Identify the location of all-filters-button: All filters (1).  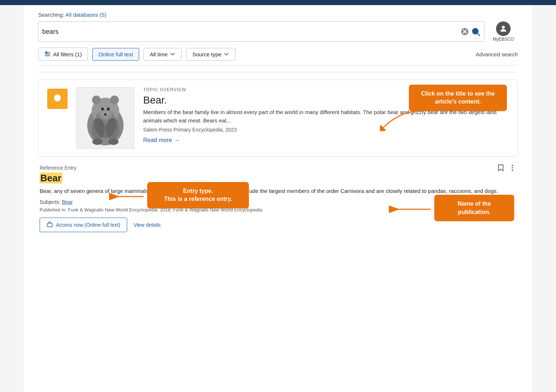
(63, 54).